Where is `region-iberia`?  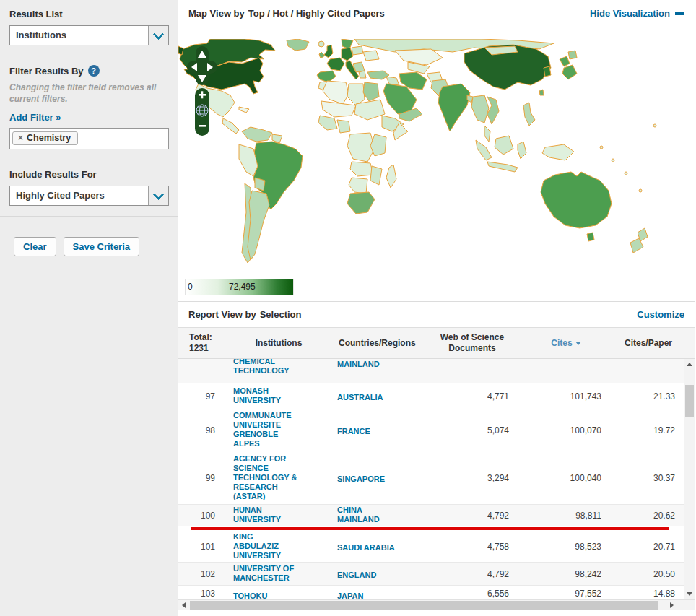
region-iberia is located at coordinates (326, 77).